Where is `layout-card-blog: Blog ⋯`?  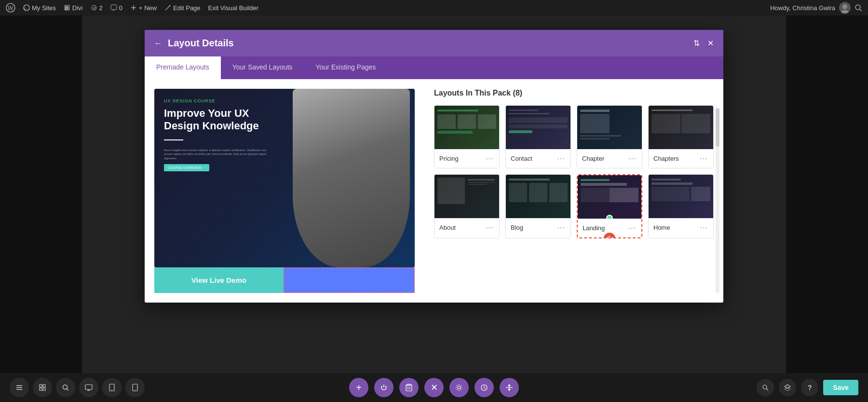 layout-card-blog: Blog ⋯ is located at coordinates (538, 207).